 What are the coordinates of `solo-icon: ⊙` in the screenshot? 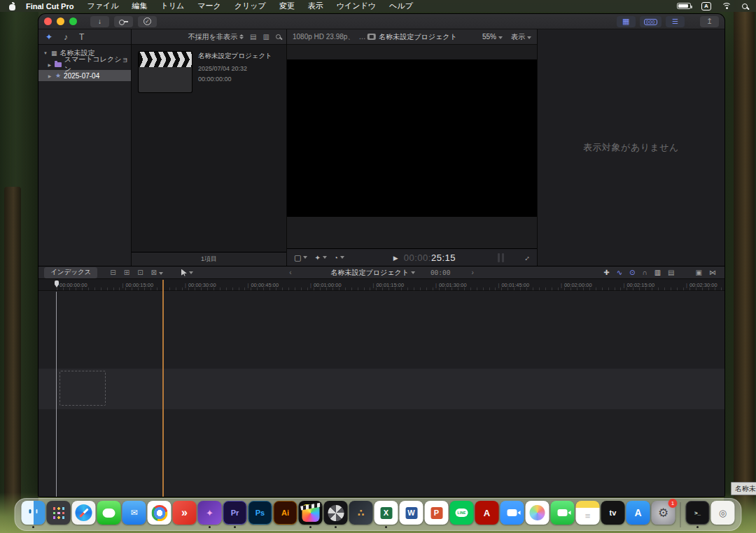 It's located at (632, 273).